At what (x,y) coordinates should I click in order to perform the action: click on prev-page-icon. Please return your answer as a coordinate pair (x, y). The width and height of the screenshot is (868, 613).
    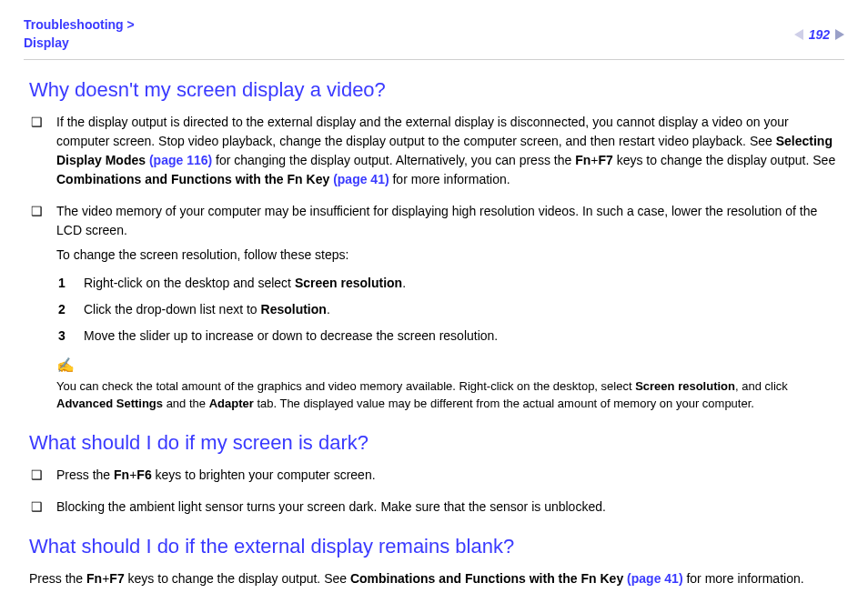
    Looking at the image, I should click on (799, 35).